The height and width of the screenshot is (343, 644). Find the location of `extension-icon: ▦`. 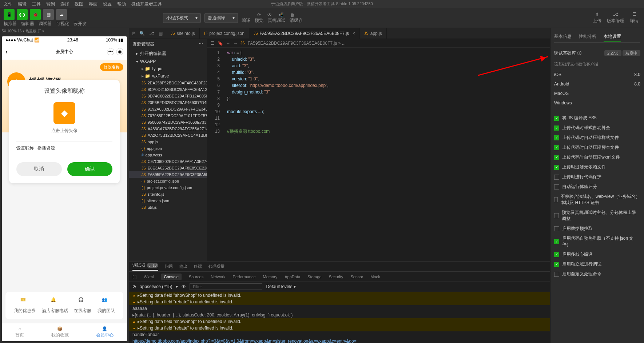

extension-icon: ▦ is located at coordinates (161, 33).